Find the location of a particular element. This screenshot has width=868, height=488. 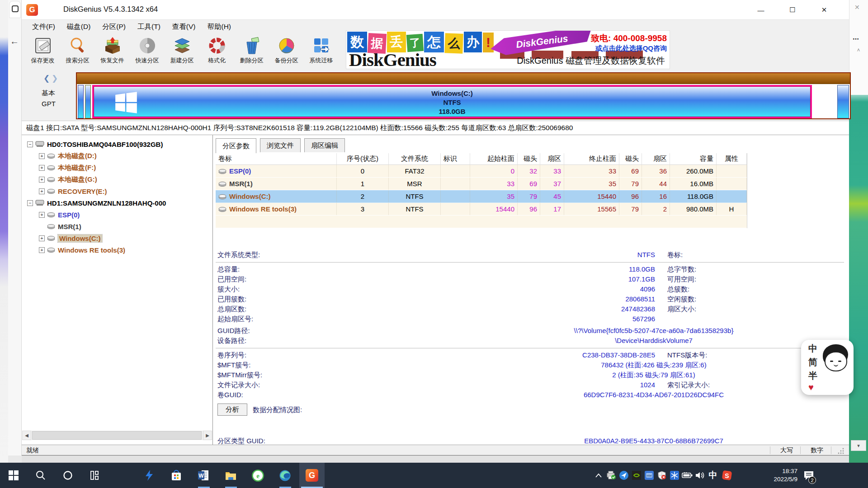

col-header: 卷标 is located at coordinates (276, 159).